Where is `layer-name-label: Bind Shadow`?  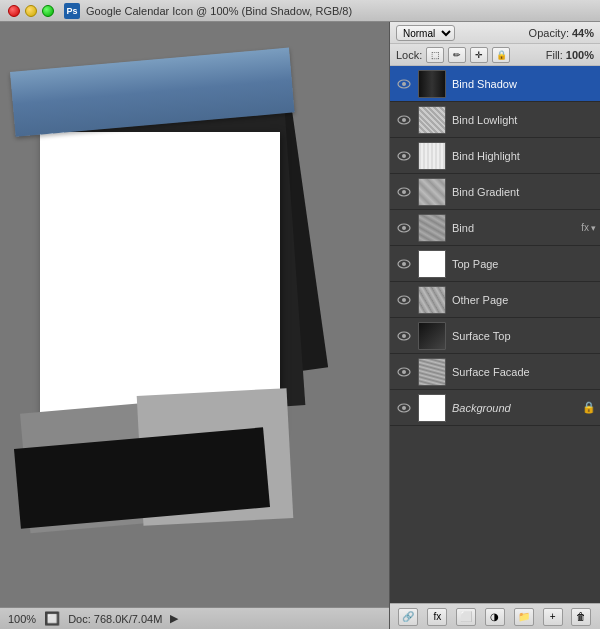
layer-name-label: Bind Shadow is located at coordinates (524, 84).